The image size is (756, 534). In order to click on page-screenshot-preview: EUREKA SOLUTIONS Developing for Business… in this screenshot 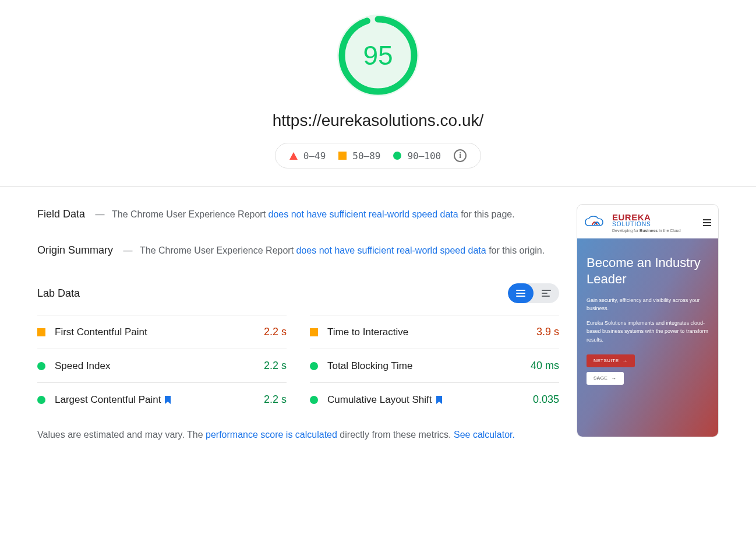, I will do `click(648, 321)`.